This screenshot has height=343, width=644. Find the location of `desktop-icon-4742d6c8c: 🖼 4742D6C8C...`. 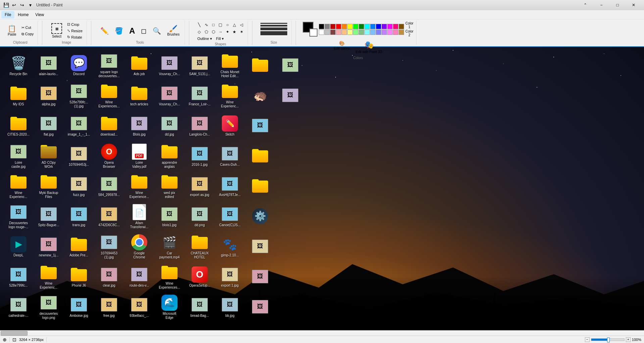

desktop-icon-4742d6c8c: 🖼 4742D6C8C... is located at coordinates (109, 216).